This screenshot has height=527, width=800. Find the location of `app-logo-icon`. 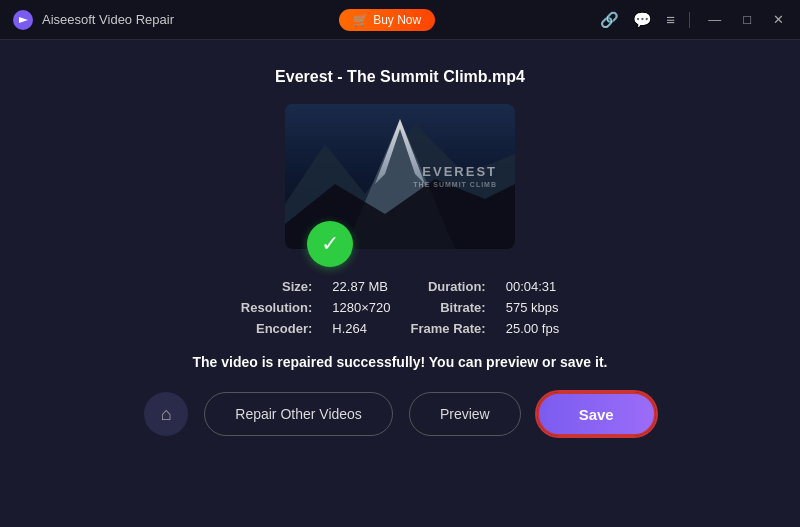

app-logo-icon is located at coordinates (23, 20).